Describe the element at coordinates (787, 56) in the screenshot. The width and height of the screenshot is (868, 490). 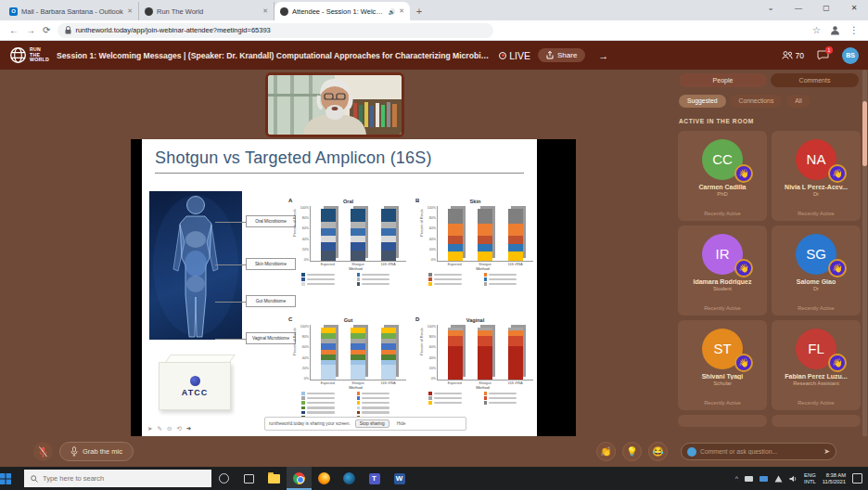
I see `people-icon` at that location.